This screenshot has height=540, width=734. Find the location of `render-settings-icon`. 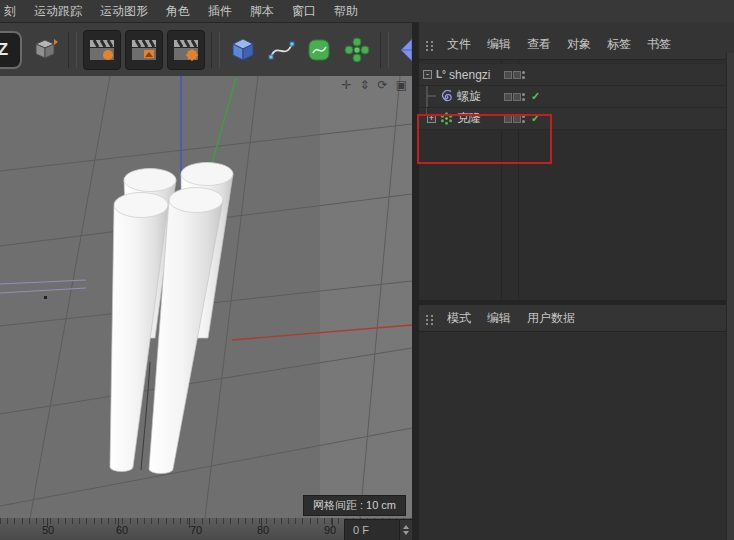

render-settings-icon is located at coordinates (186, 50).